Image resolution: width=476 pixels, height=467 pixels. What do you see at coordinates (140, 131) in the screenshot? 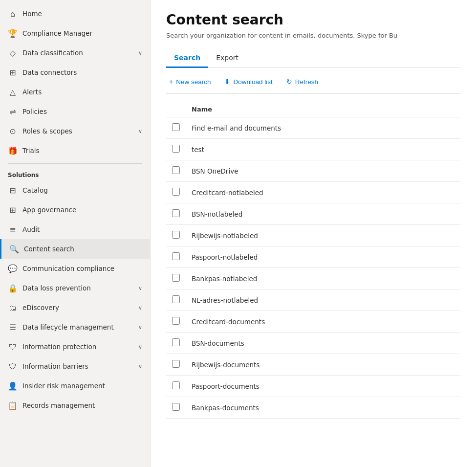
I see `chevron-down-icon-roles-scopes: ∨` at bounding box center [140, 131].